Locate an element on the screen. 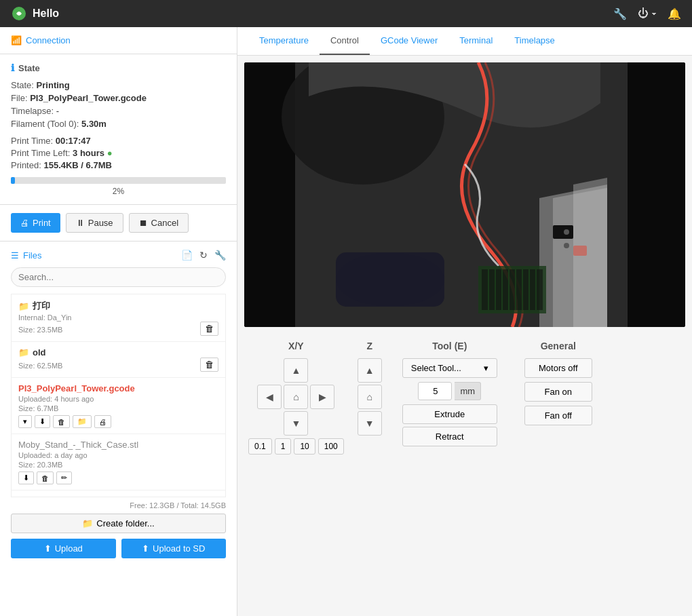 This screenshot has width=692, height=616. file-moby-dl-btn: ⬇ is located at coordinates (26, 478).